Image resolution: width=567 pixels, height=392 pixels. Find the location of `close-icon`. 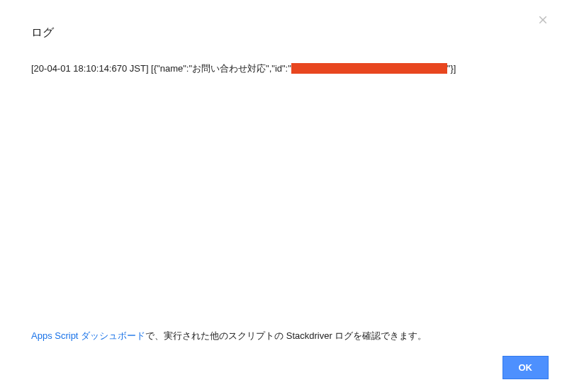

close-icon is located at coordinates (543, 21).